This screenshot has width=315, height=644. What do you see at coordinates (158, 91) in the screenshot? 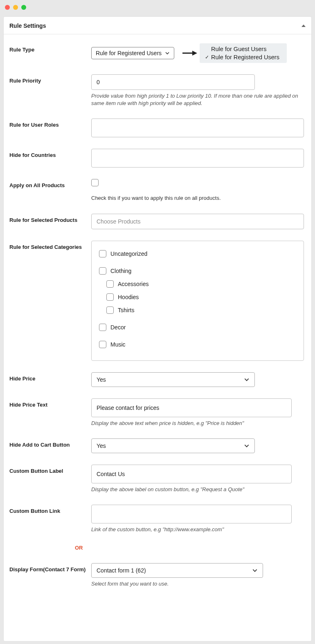
I see `row-rule-priority: Rule Priority Provide value from high pr…` at bounding box center [158, 91].